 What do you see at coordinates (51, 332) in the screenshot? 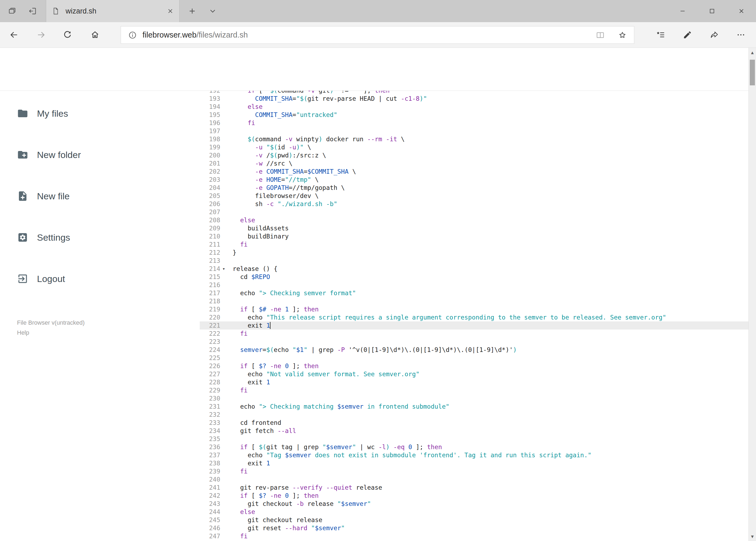
I see `help-link: Help` at bounding box center [51, 332].